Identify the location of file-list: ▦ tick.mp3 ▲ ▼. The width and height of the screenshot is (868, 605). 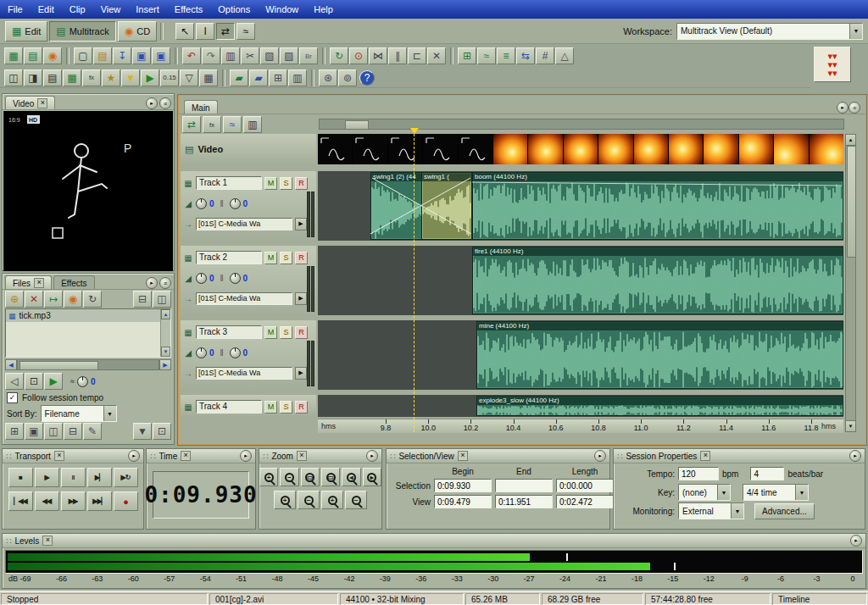
(88, 333).